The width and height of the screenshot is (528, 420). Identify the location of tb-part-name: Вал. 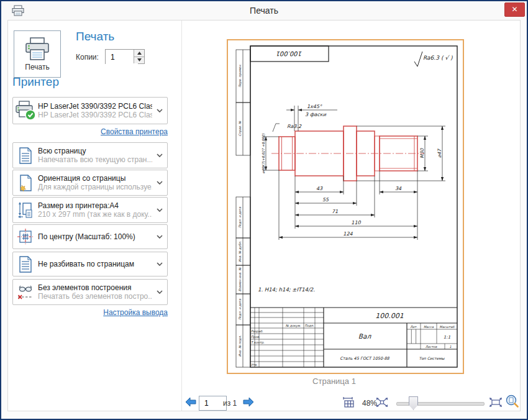
(365, 336).